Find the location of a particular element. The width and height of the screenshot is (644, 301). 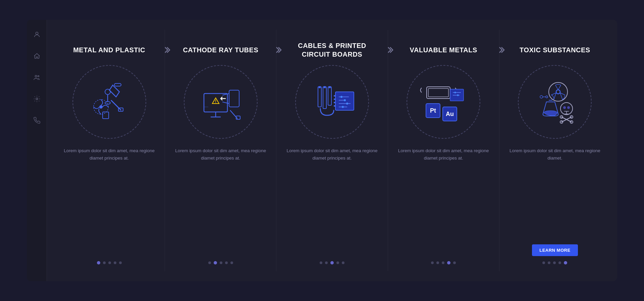

card-5-title: TOXIC SUBSTANCES is located at coordinates (555, 50).